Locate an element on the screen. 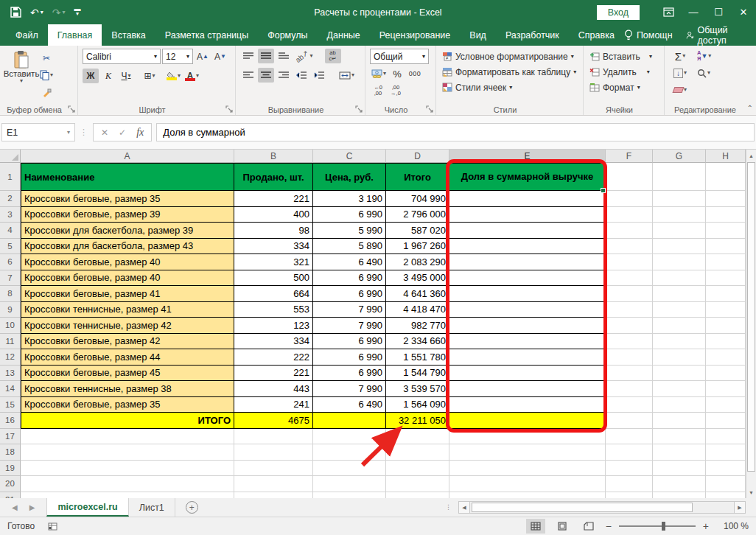  cell-H4 is located at coordinates (726, 231).